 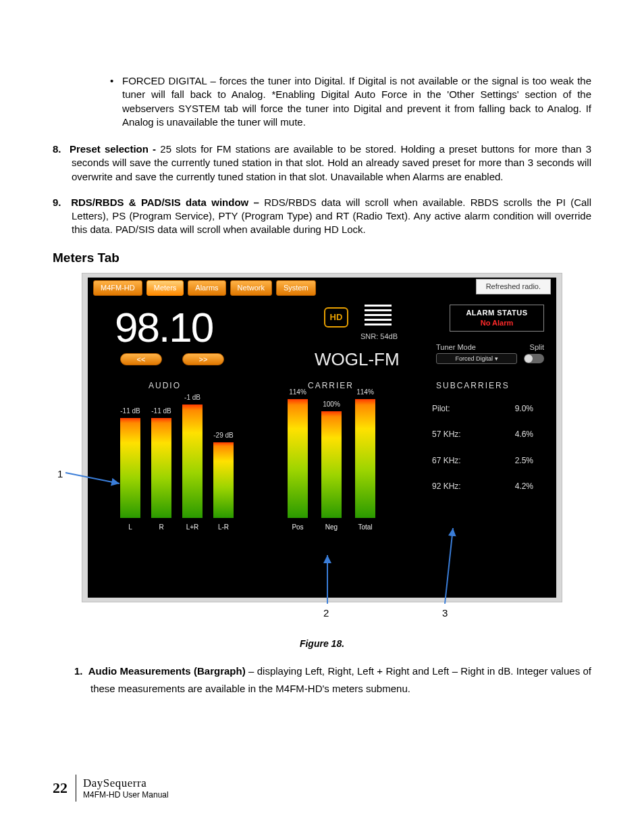 What do you see at coordinates (167, 203) in the screenshot?
I see `item9-lead: RDS/RBDS & PAD/SIS data window –` at bounding box center [167, 203].